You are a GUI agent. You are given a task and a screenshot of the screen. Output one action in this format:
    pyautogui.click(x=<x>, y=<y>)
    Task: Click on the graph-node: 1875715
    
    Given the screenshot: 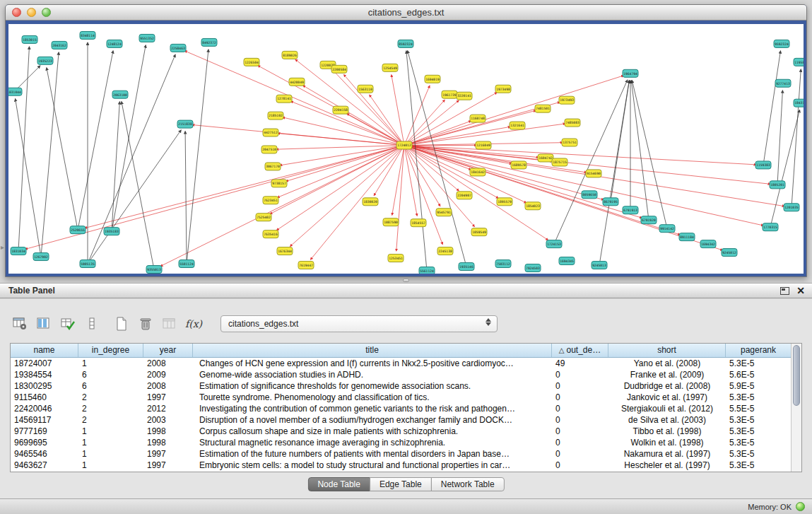 What is the action you would take?
    pyautogui.click(x=560, y=163)
    